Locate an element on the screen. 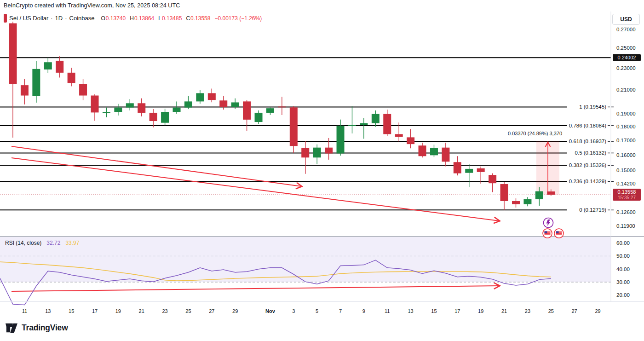 Image resolution: width=644 pixels, height=341 pixels. fib-level-label: 0.786 (0.18084) is located at coordinates (588, 126).